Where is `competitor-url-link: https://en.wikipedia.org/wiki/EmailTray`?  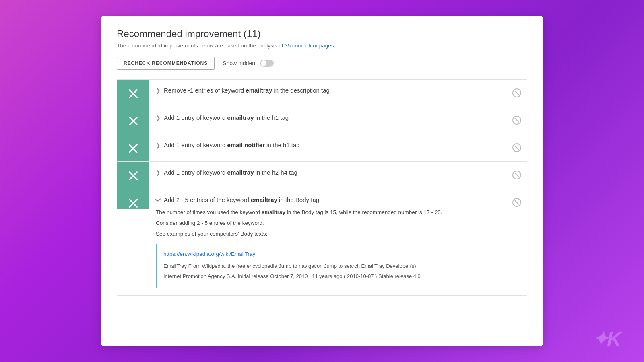
competitor-url-link: https://en.wikipedia.org/wiki/EmailTray is located at coordinates (328, 254).